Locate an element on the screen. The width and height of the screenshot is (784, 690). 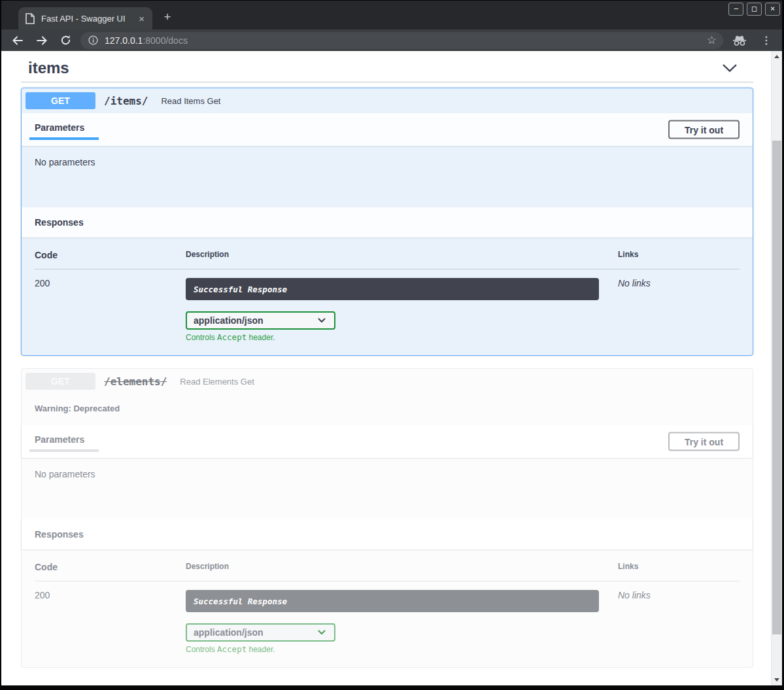
nav-icons is located at coordinates (41, 41).